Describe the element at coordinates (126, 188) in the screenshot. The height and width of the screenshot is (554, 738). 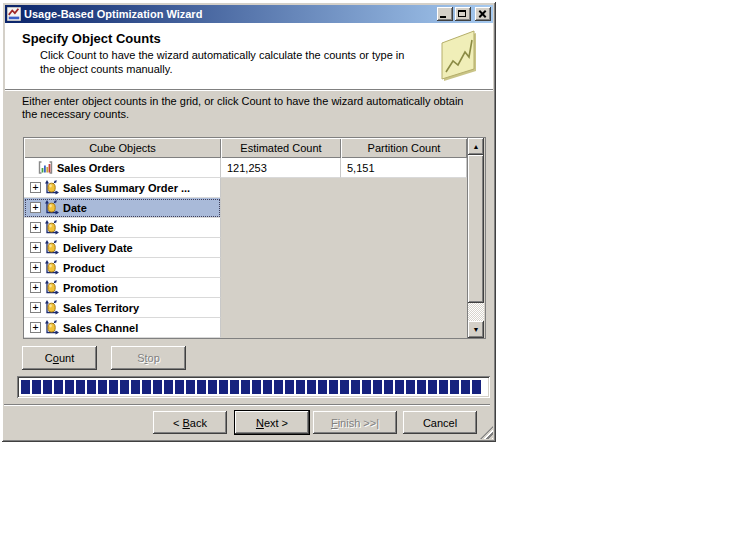
I see `row-label: Sales Summary Order ...` at that location.